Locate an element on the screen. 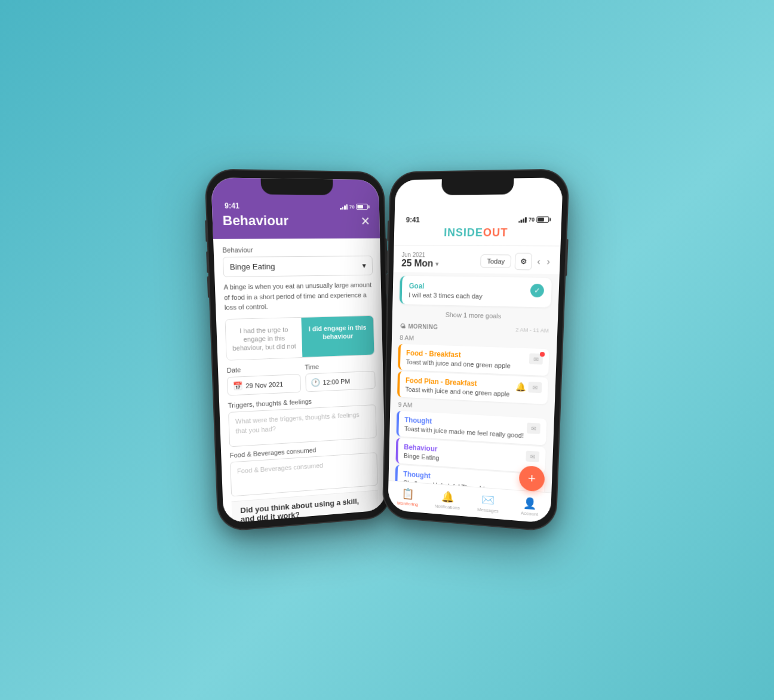 The image size is (774, 700). behaviour-dropdown: Binge Eating ▾ is located at coordinates (297, 266).